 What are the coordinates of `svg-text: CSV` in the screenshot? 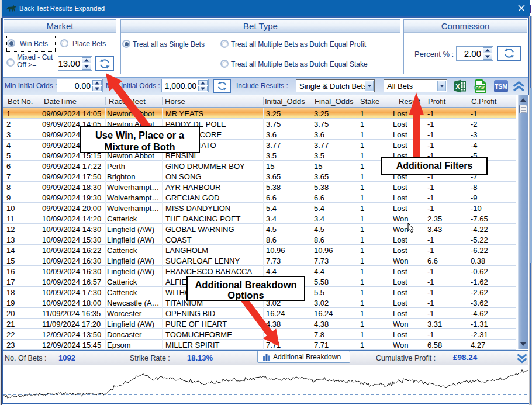 It's located at (479, 88).